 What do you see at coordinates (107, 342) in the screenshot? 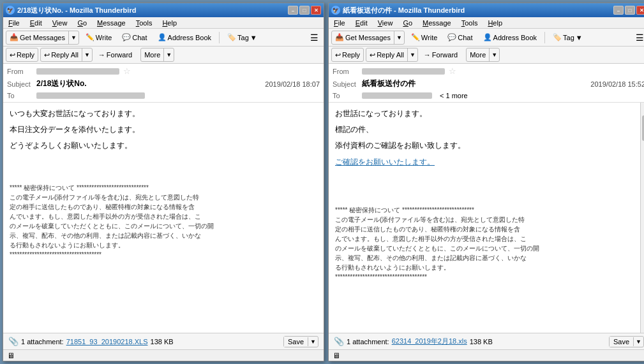
I see `attachment-filename-1: 71851_93_20190218.XLS` at bounding box center [107, 342].